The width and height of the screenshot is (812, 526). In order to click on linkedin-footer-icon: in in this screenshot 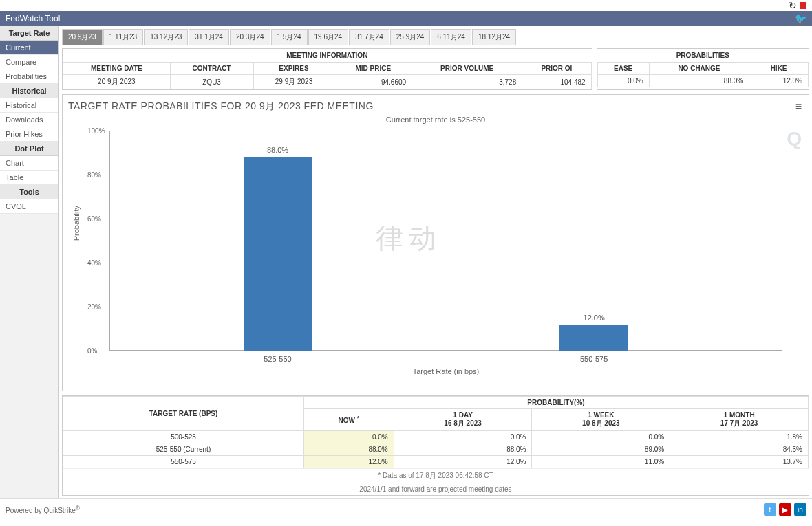, I will do `click(800, 509)`.